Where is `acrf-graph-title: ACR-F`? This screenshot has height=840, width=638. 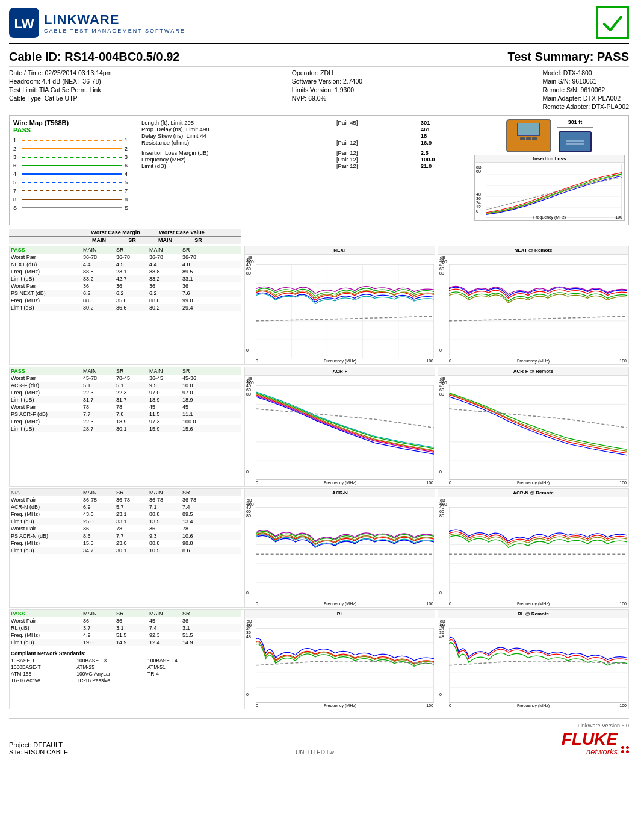 acrf-graph-title: ACR-F is located at coordinates (340, 372).